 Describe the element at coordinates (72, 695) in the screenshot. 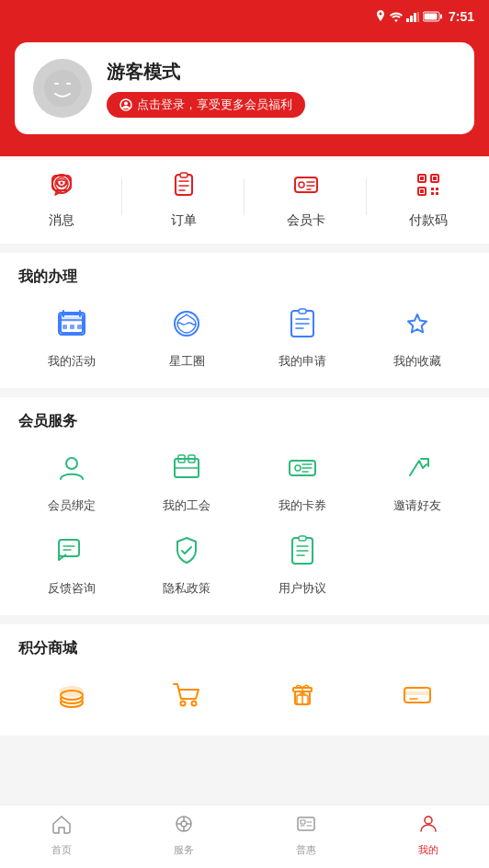

I see `coins-item` at that location.